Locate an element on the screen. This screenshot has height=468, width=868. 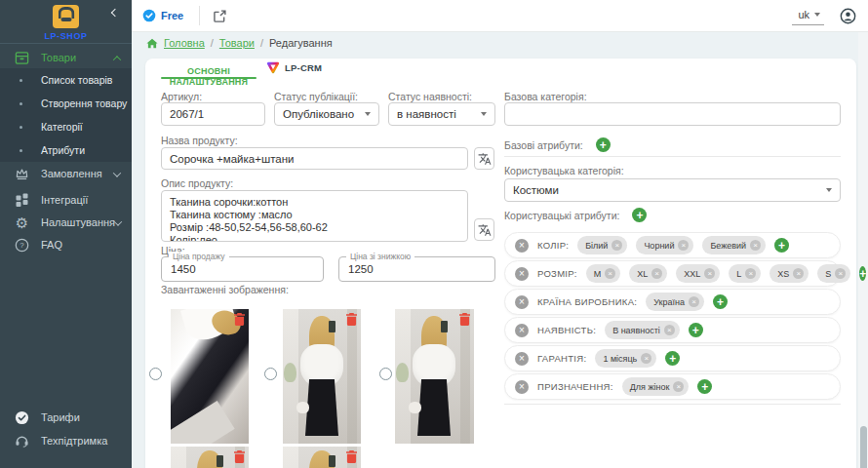
custom-category-label: Користувацька категорія: is located at coordinates (564, 171).